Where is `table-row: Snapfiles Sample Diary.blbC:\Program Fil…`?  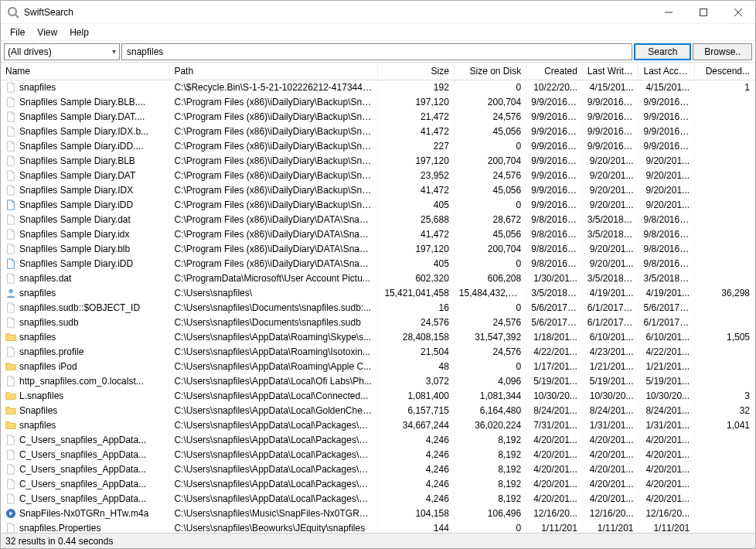 table-row: Snapfiles Sample Diary.blbC:\Program Fil… is located at coordinates (378, 249).